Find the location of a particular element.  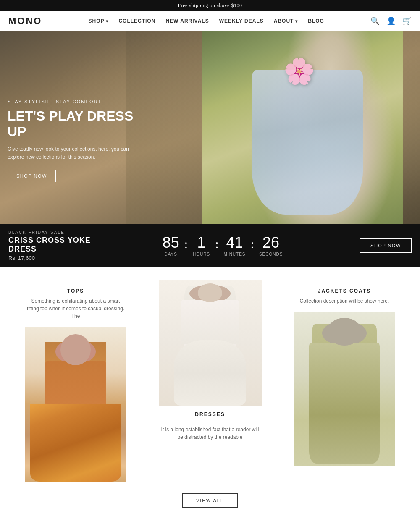

countdown-seconds-value: 26 is located at coordinates (271, 243).